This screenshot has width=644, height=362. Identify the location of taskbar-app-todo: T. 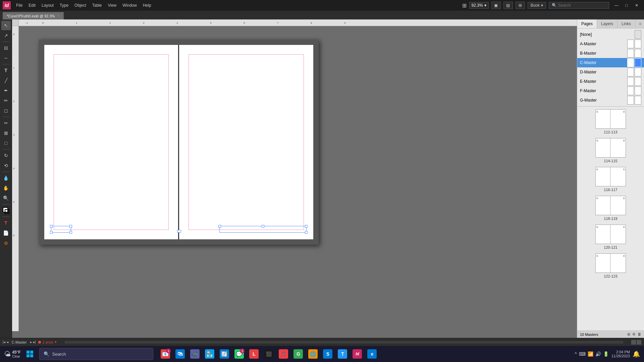
(342, 354).